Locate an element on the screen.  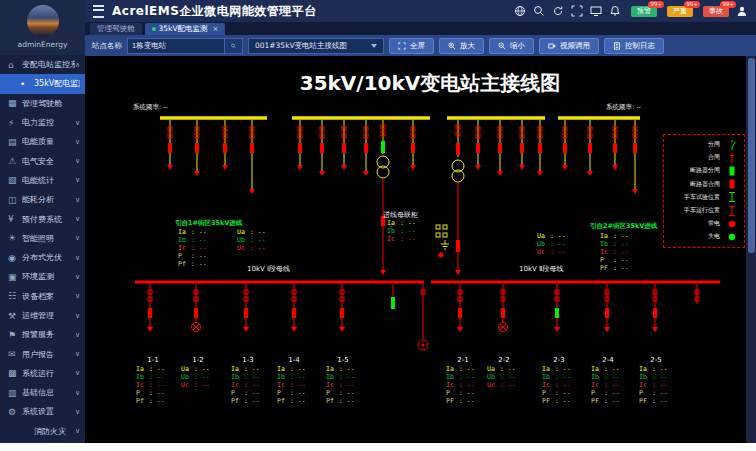
alarm-icon is located at coordinates (615, 11).